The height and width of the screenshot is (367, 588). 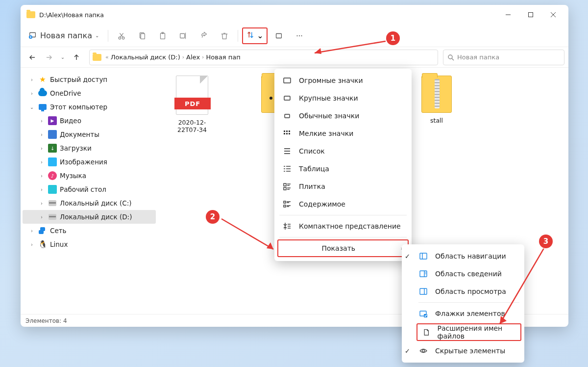 What do you see at coordinates (343, 169) in the screenshot?
I see `view-details: Таблица` at bounding box center [343, 169].